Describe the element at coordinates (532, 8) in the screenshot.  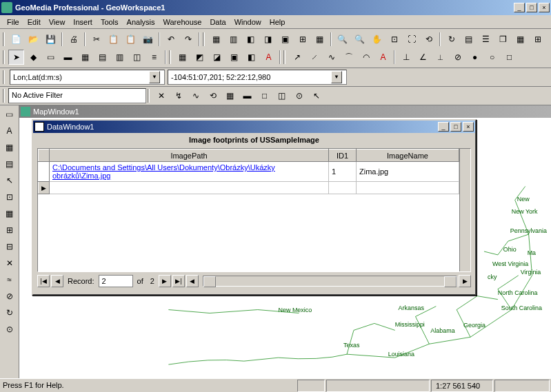
I see `maximize-button: □` at that location.